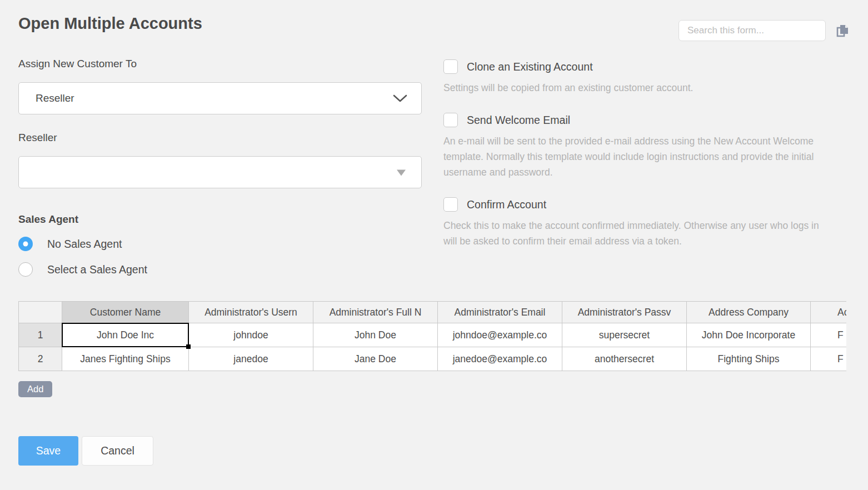 Image resolution: width=868 pixels, height=490 pixels. What do you see at coordinates (110, 23) in the screenshot?
I see `page-title: Open Multiple Accounts` at bounding box center [110, 23].